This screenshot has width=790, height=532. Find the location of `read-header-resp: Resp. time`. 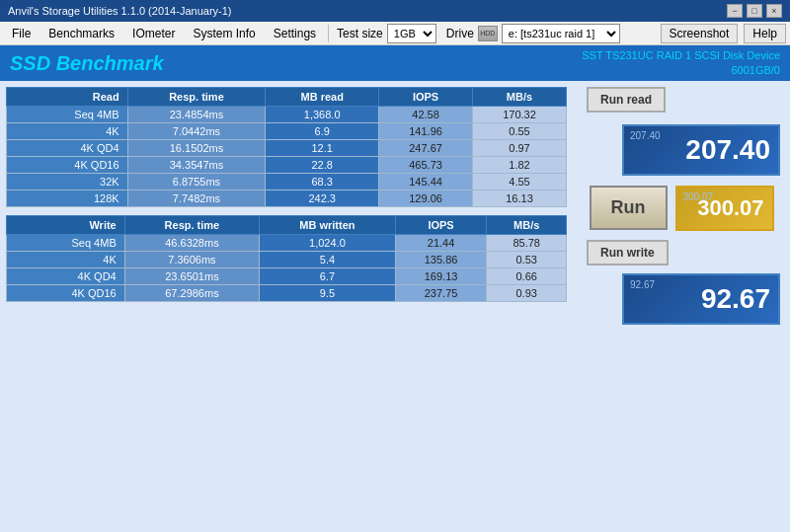

read-header-resp: Resp. time is located at coordinates (197, 97).